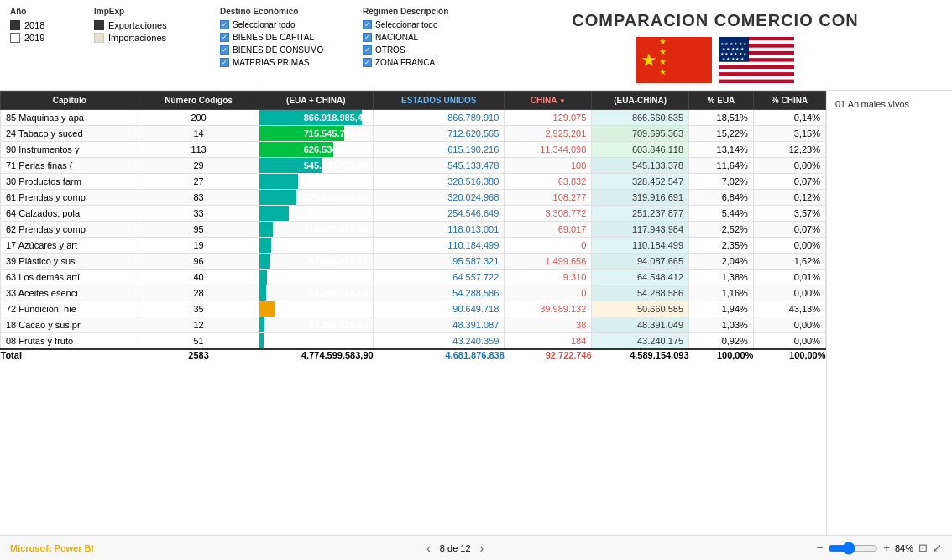 The image size is (952, 560). I want to click on cell-pct-eua: 1,94%, so click(722, 309).